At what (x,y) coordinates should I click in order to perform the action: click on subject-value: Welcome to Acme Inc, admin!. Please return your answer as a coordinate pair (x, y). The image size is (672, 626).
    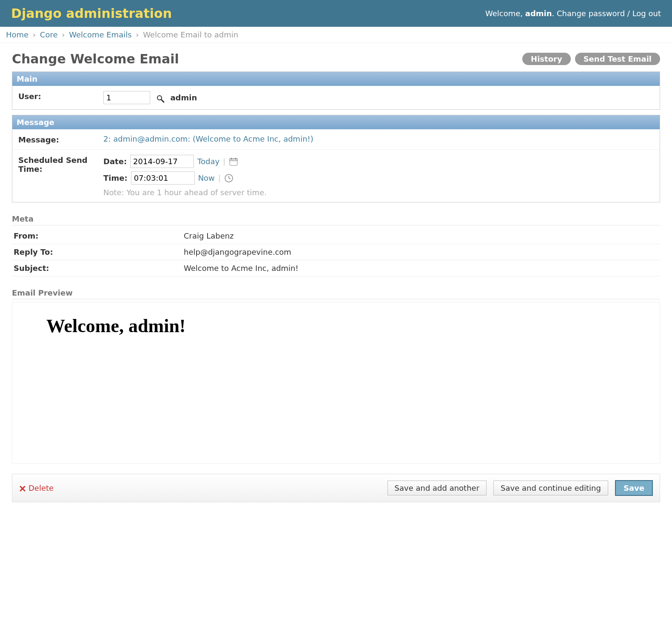
    Looking at the image, I should click on (421, 268).